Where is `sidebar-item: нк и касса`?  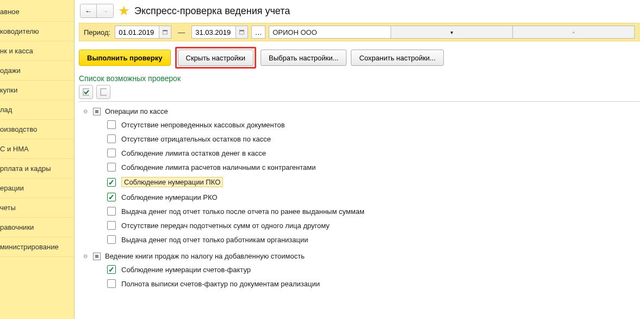 sidebar-item: нк и касса is located at coordinates (37, 51).